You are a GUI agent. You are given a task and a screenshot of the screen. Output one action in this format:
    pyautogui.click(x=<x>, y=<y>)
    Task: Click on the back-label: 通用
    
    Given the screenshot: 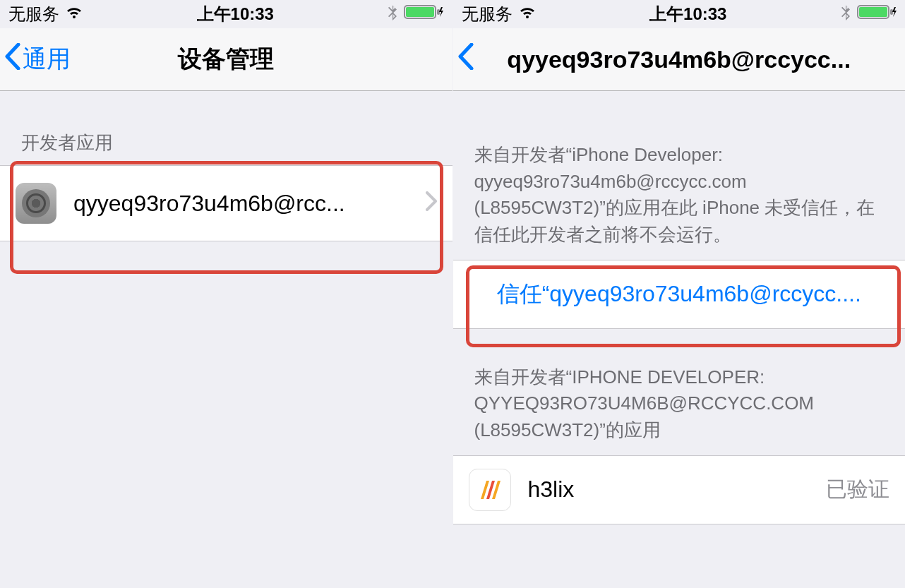 What is the action you would take?
    pyautogui.click(x=47, y=59)
    